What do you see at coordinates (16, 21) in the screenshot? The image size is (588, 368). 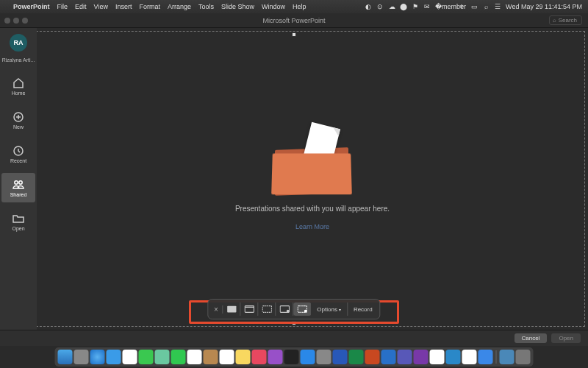 I see `window-traffic-lights` at bounding box center [16, 21].